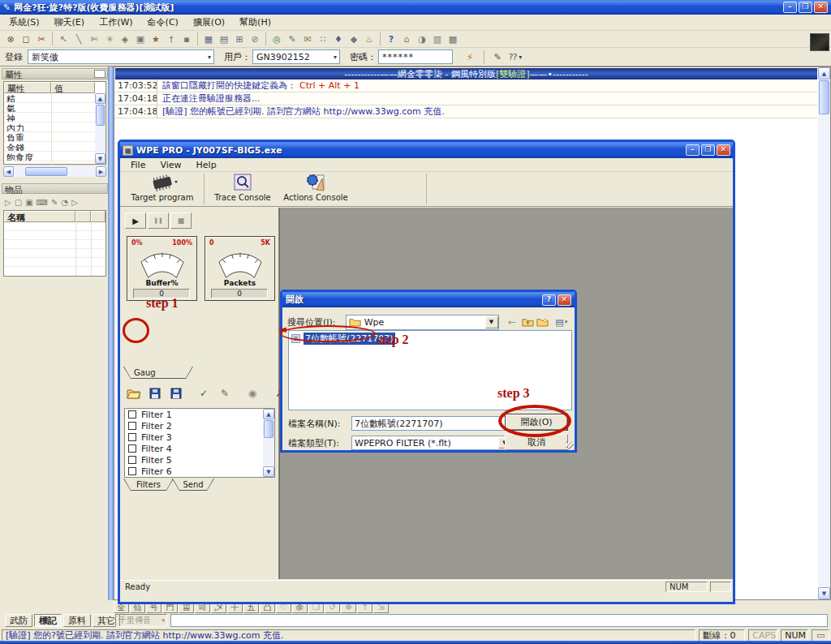  Describe the element at coordinates (239, 39) in the screenshot. I see `toolbar-icon: ⊞` at that location.